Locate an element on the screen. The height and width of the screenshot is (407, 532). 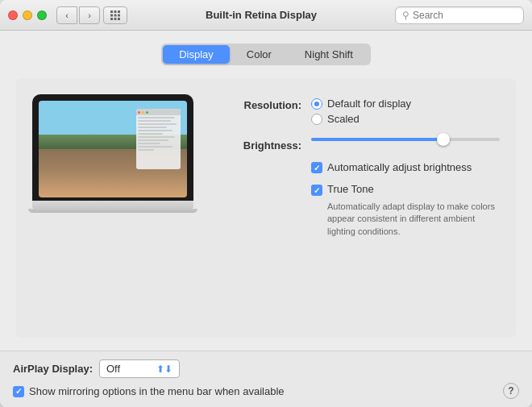
tab-night-shift: Night Shift is located at coordinates (329, 55).